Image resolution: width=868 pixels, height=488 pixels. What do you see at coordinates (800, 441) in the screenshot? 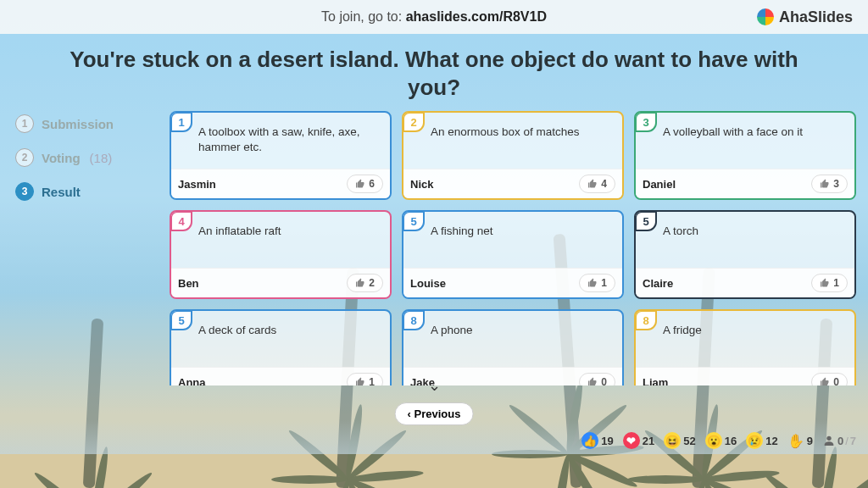
I see `reaction-hand: ✋9` at bounding box center [800, 441].